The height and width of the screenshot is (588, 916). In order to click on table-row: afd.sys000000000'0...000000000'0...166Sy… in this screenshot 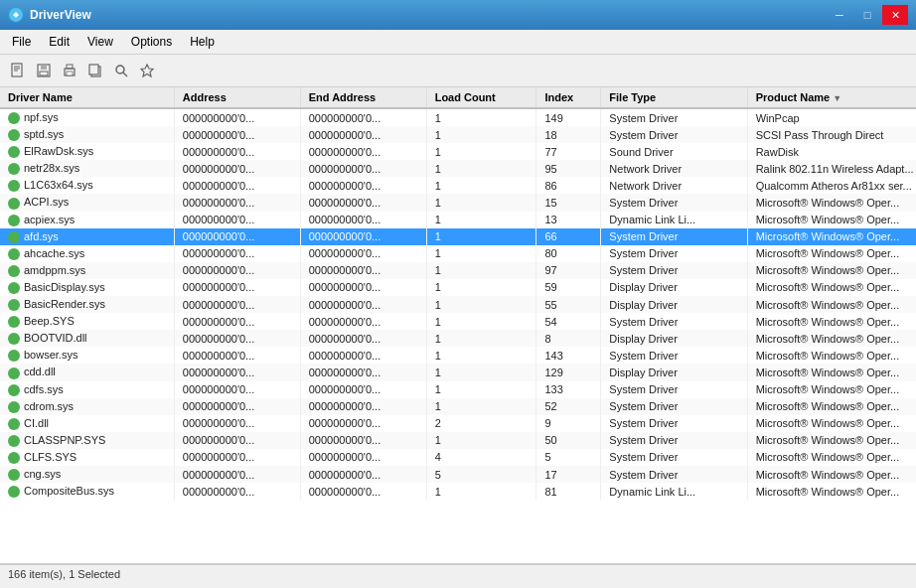, I will do `click(458, 236)`.